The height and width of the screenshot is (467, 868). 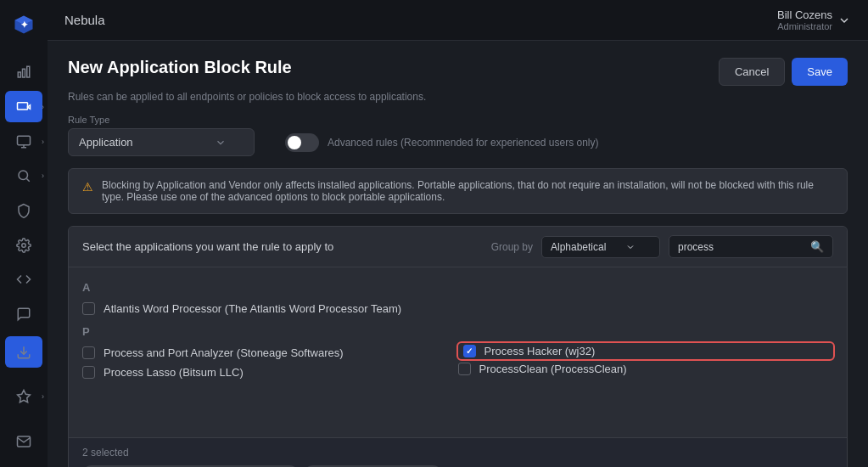 I want to click on app-label-process-lasso: Process Lasso (Bitsum LLC), so click(x=173, y=372).